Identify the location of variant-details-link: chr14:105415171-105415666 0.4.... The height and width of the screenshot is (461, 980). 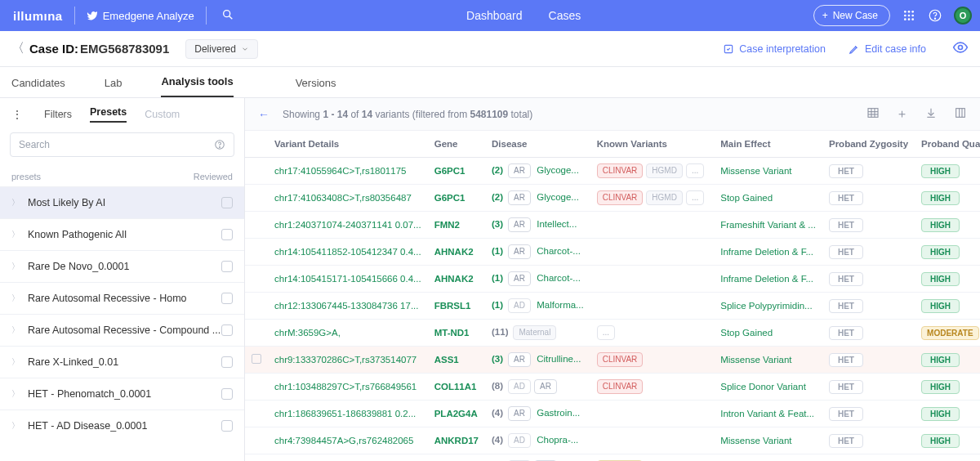
(348, 279).